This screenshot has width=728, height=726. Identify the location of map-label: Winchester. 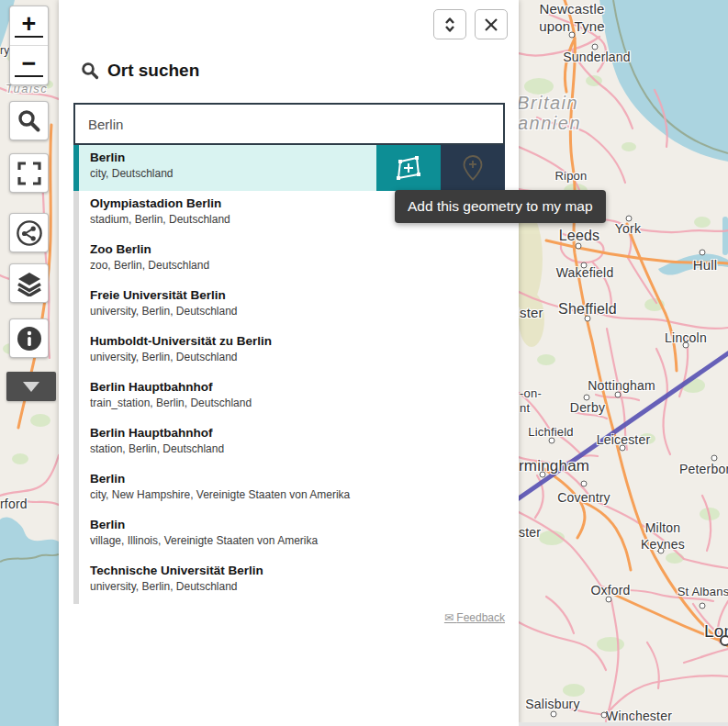
(639, 716).